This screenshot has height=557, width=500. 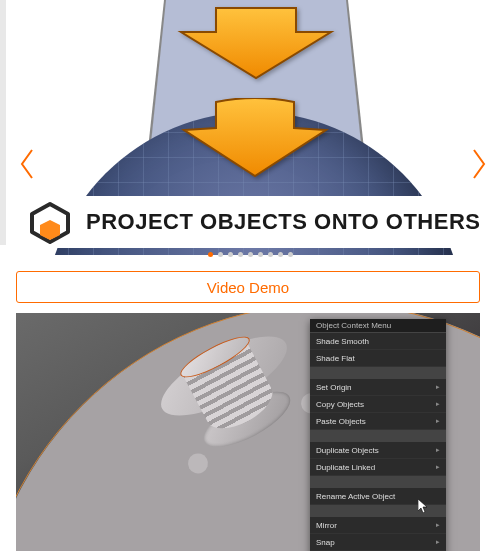 I want to click on hero-title-strip: PROJECT OBJECTS ONTO OTHERS, so click(x=251, y=222).